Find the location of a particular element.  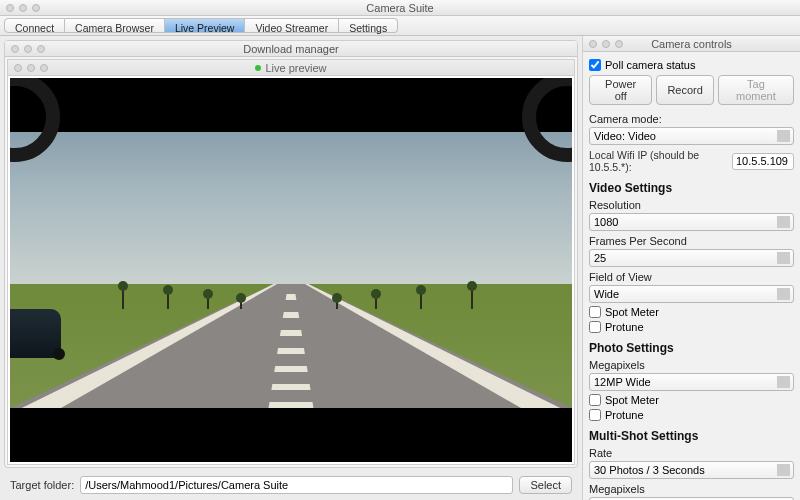

photo-settings-heading: Photo Settings is located at coordinates (692, 348).